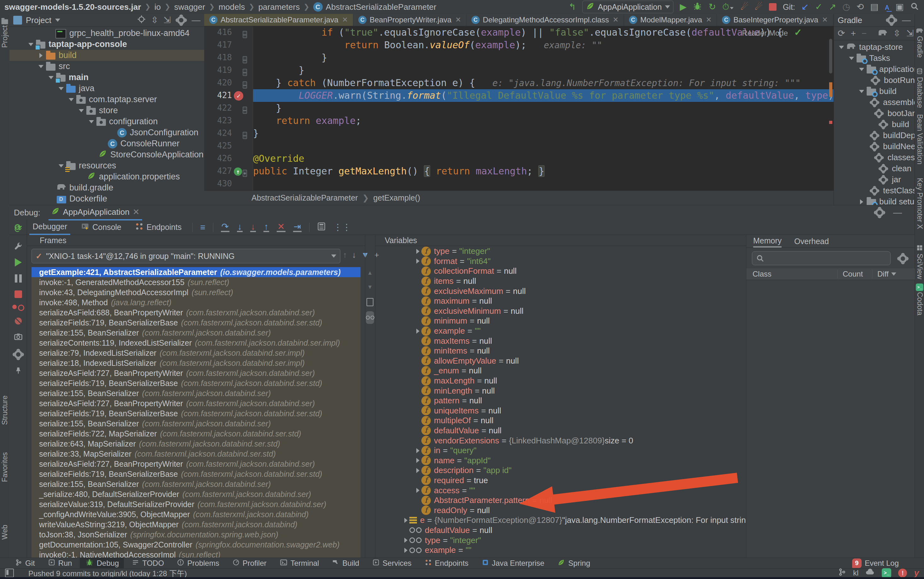  I want to click on stop-icon, so click(773, 7).